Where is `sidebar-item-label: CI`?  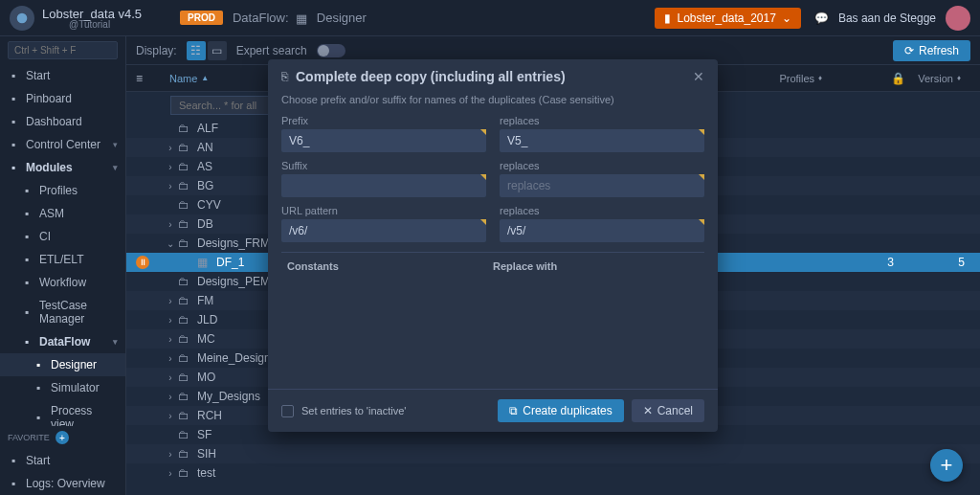
sidebar-item-label: CI is located at coordinates (45, 236).